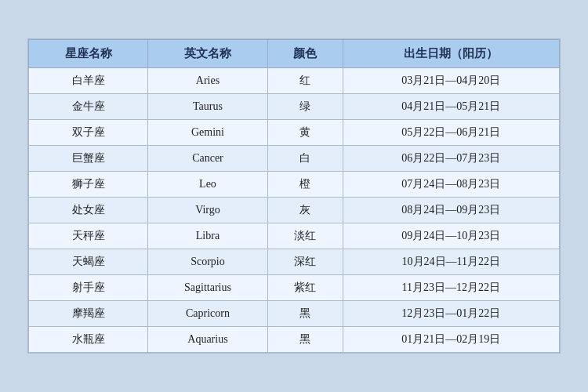  I want to click on table-row: 射手座Sagittarius紫红11月23日—12月22日, so click(295, 289).